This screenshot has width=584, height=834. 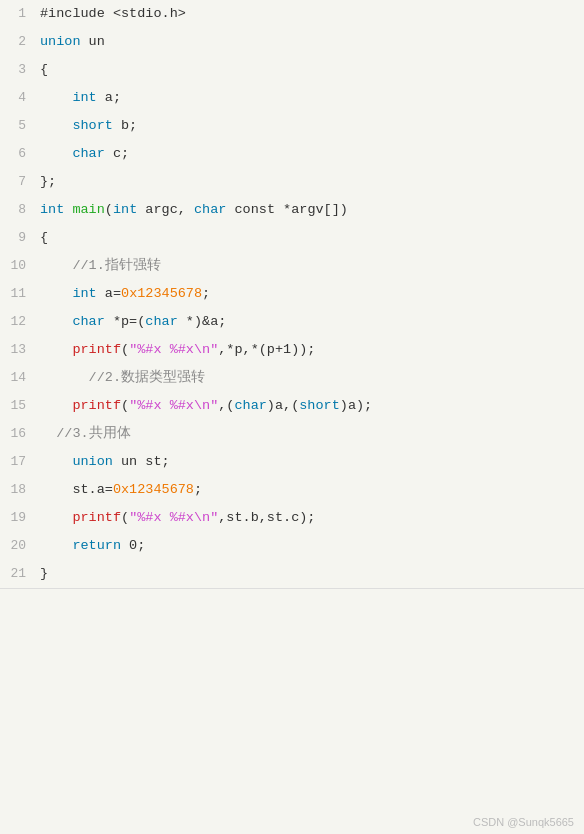 What do you see at coordinates (18, 98) in the screenshot?
I see `line-number: 4` at bounding box center [18, 98].